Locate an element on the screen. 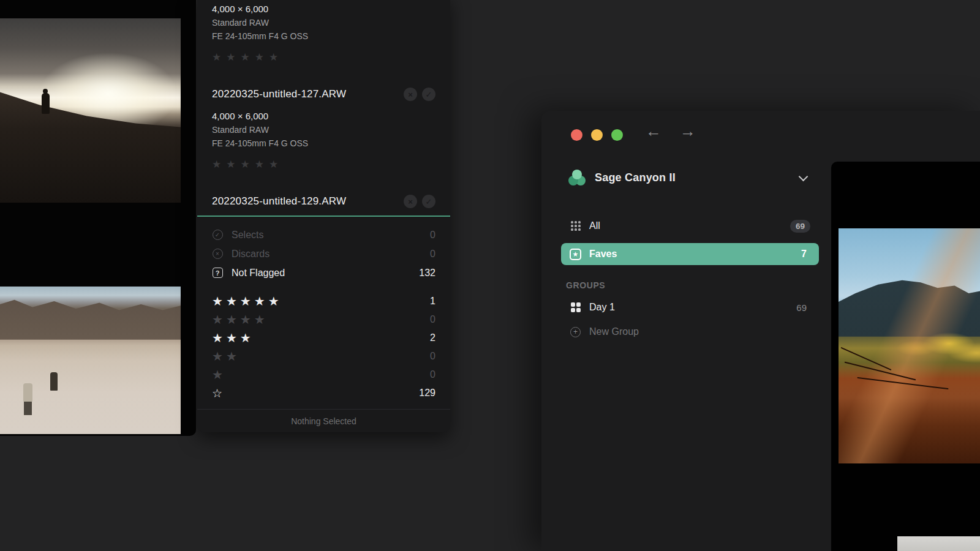 The width and height of the screenshot is (980, 551). rating-count: 1 is located at coordinates (432, 301).